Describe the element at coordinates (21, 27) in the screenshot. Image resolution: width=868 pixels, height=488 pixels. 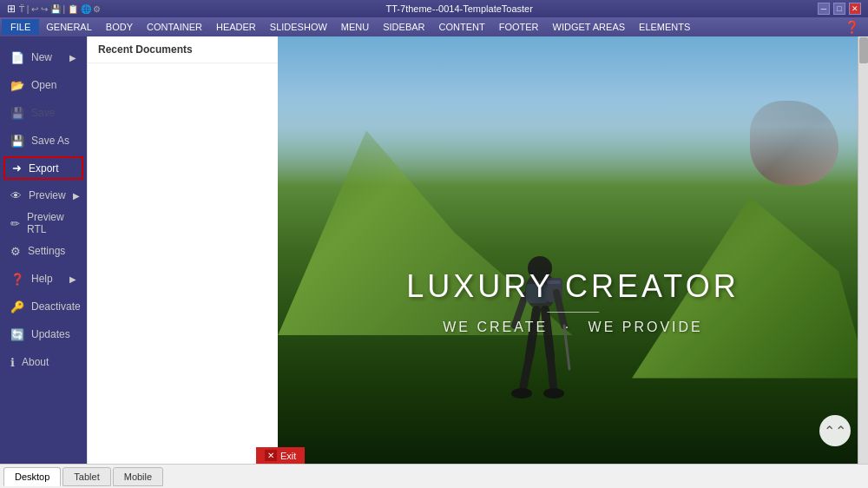
I see `menu-file: FILE` at that location.